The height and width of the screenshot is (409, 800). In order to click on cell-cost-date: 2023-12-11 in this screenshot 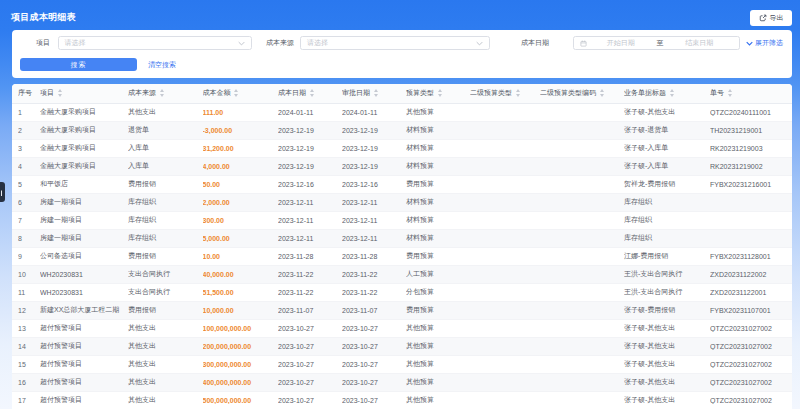, I will do `click(310, 220)`.